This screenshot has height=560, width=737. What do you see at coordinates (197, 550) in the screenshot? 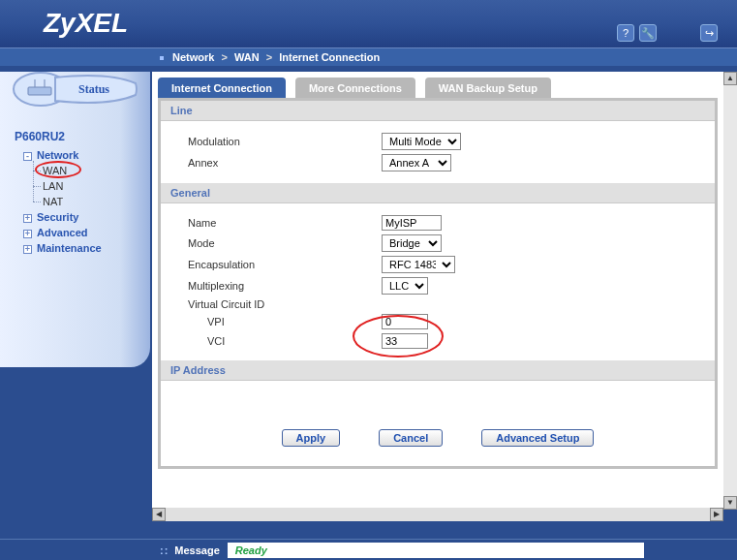
I see `message-label: Message` at bounding box center [197, 550].